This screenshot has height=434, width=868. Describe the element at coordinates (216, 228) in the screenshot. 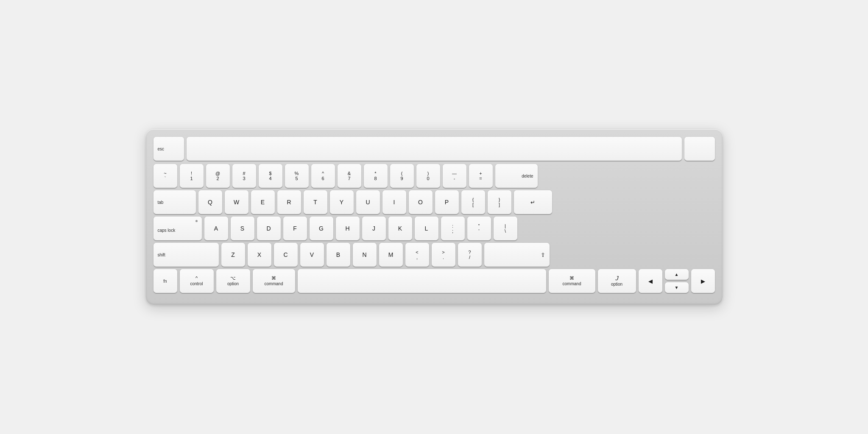

I see `key-a: A` at that location.